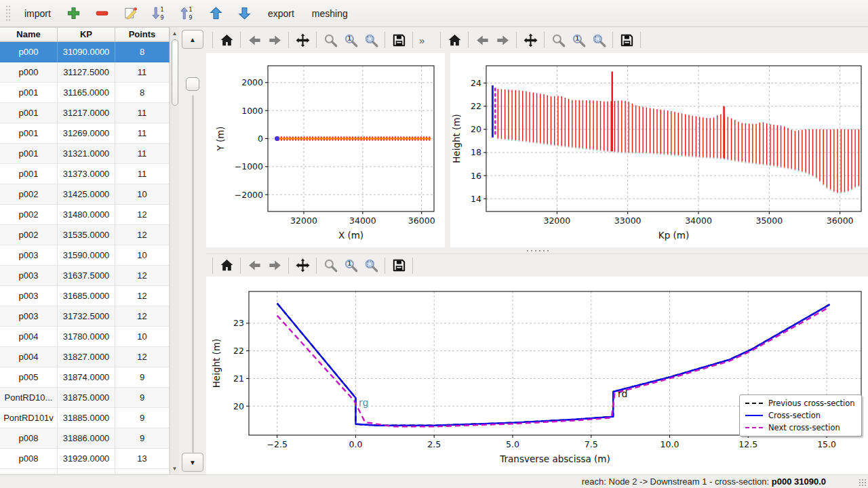 This screenshot has height=488, width=868. Describe the element at coordinates (85, 52) in the screenshot. I see `table-row: p00031090.00008` at that location.